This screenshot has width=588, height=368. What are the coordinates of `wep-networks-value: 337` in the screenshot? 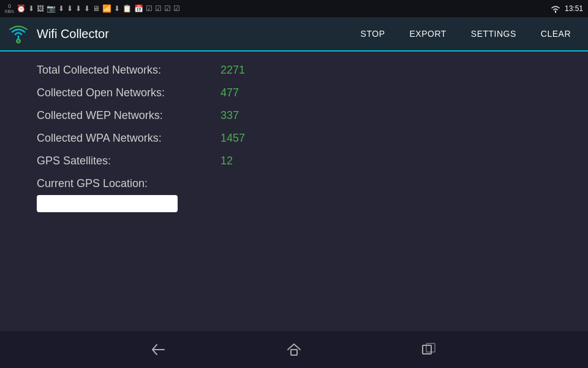 It's located at (230, 115).